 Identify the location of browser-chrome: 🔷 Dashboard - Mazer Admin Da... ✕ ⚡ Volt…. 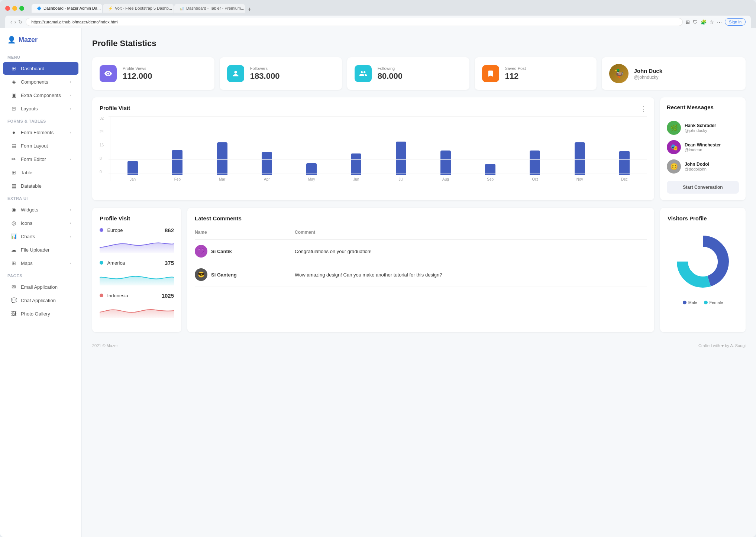
(378, 14).